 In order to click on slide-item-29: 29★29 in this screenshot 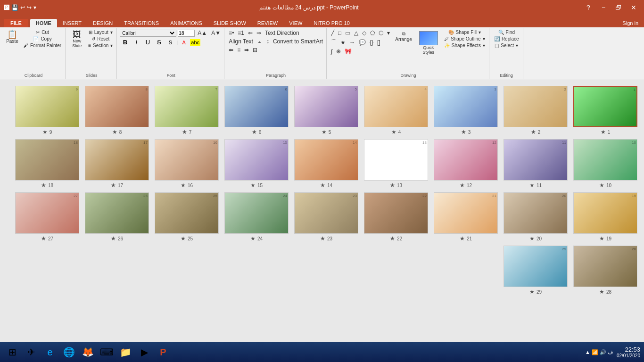, I will do `click(536, 271)`.